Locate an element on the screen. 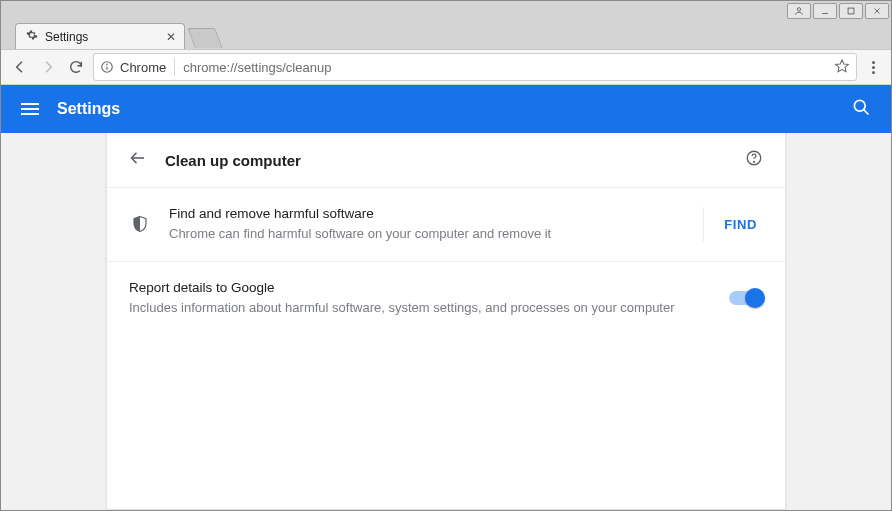 This screenshot has width=892, height=511. browser-menu-button is located at coordinates (873, 68).